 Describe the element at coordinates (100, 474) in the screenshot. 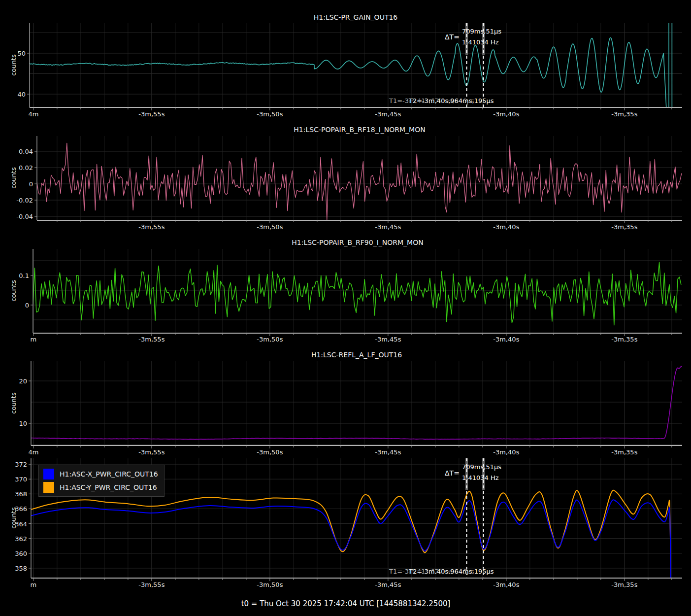

I see `legend-row-x: H1:ASC-X_PWR_CIRC_OUT16` at that location.